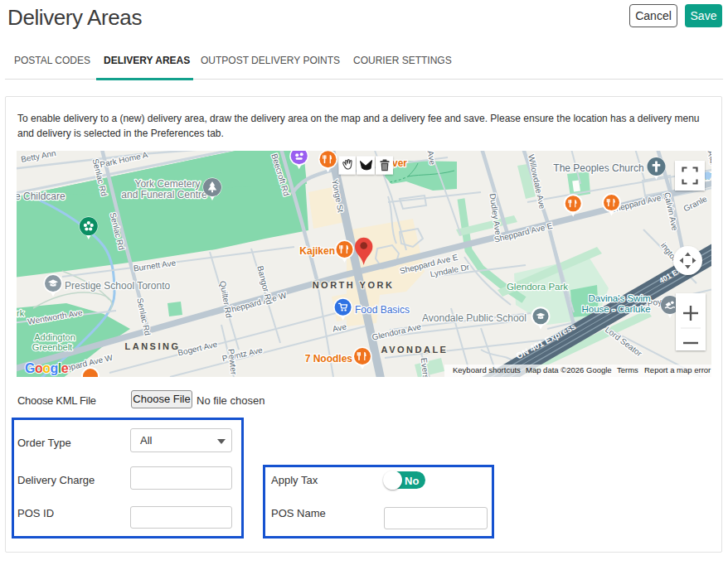 This screenshot has height=565, width=728. Describe the element at coordinates (317, 251) in the screenshot. I see `svg-text: Kajiken` at that location.